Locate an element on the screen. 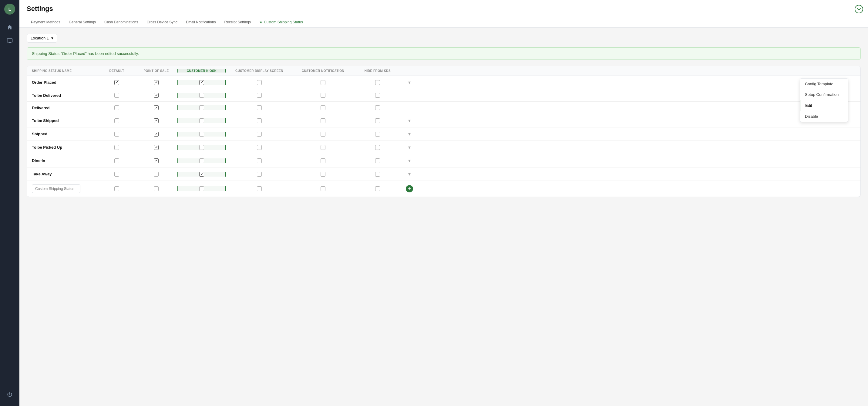 The height and width of the screenshot is (406, 868). checkbox-display-custom is located at coordinates (259, 189).